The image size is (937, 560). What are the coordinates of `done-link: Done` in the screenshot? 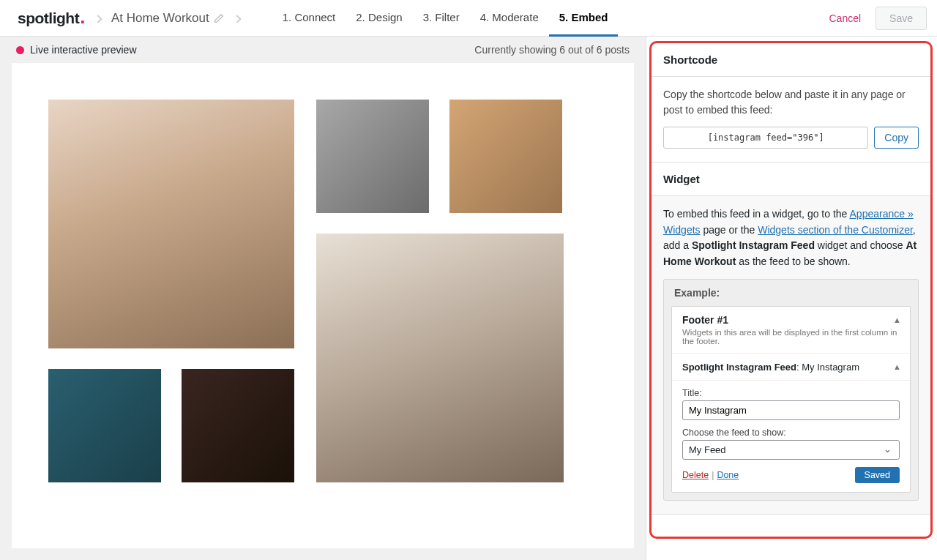 It's located at (728, 475).